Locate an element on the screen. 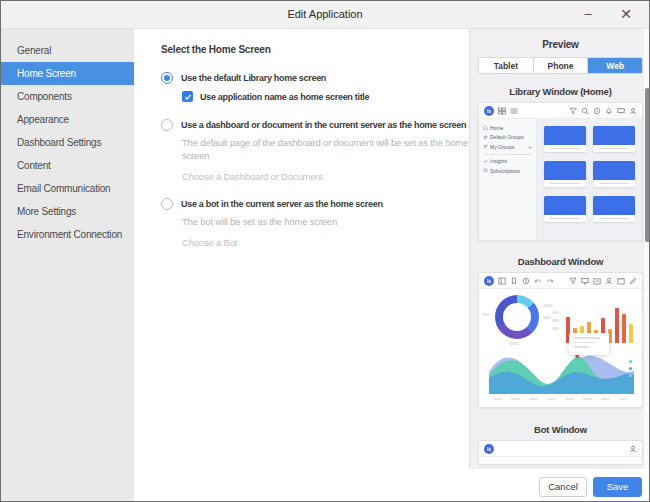 This screenshot has height=502, width=650. toc-icon is located at coordinates (502, 281).